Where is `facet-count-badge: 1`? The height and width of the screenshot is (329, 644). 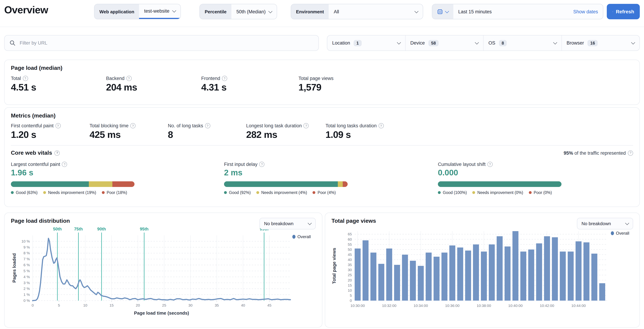 facet-count-badge: 1 is located at coordinates (358, 43).